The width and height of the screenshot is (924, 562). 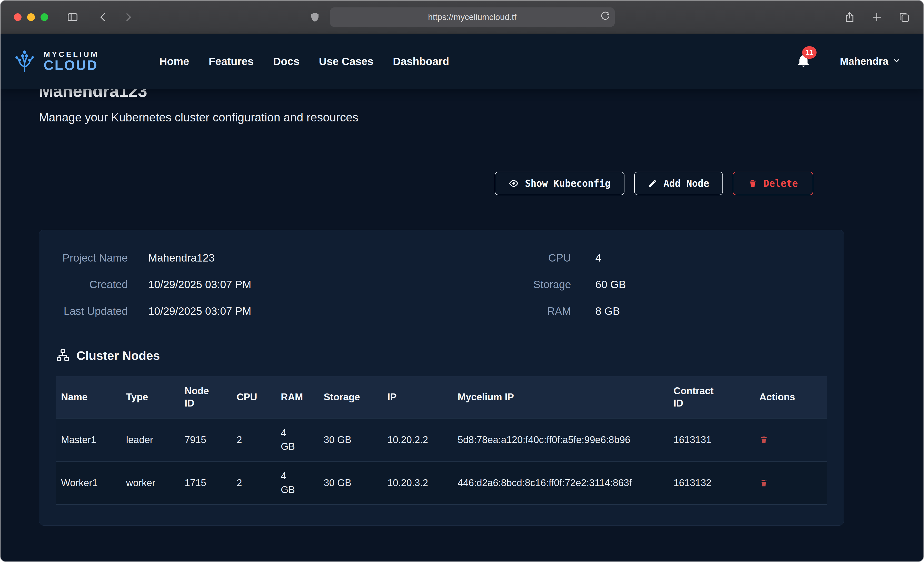 I want to click on nav-item-use-cases: Use Cases, so click(x=346, y=61).